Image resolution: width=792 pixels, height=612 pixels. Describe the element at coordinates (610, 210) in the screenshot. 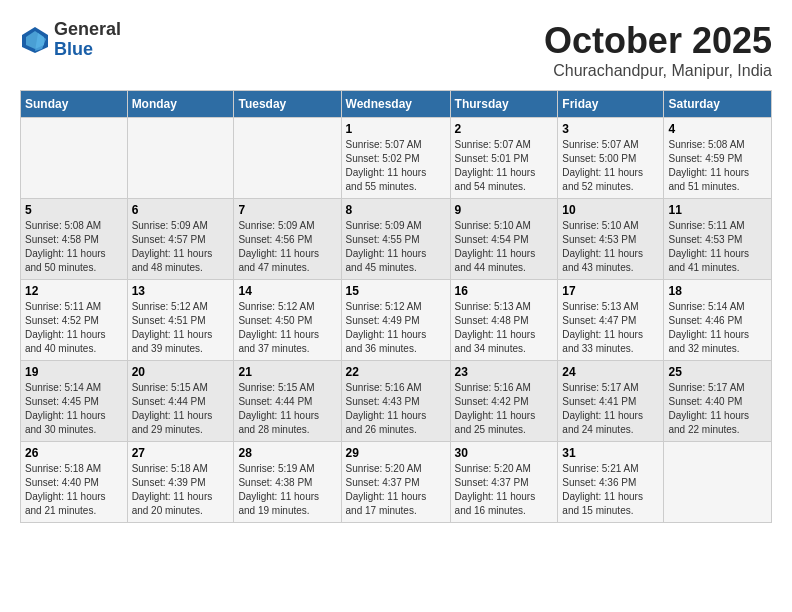

I see `day-number: 10` at that location.